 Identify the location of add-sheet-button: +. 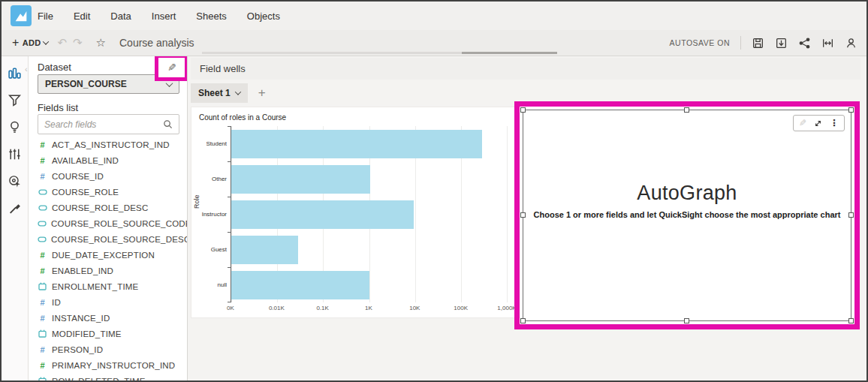
(262, 93).